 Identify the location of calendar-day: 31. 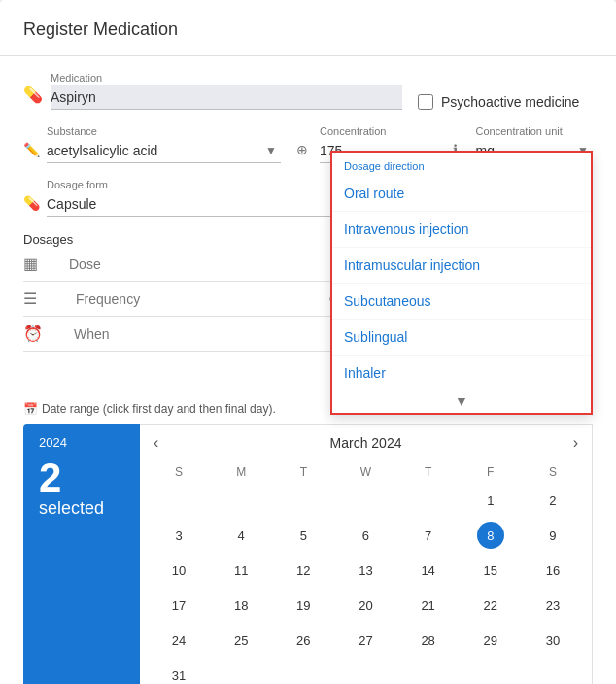
(179, 670).